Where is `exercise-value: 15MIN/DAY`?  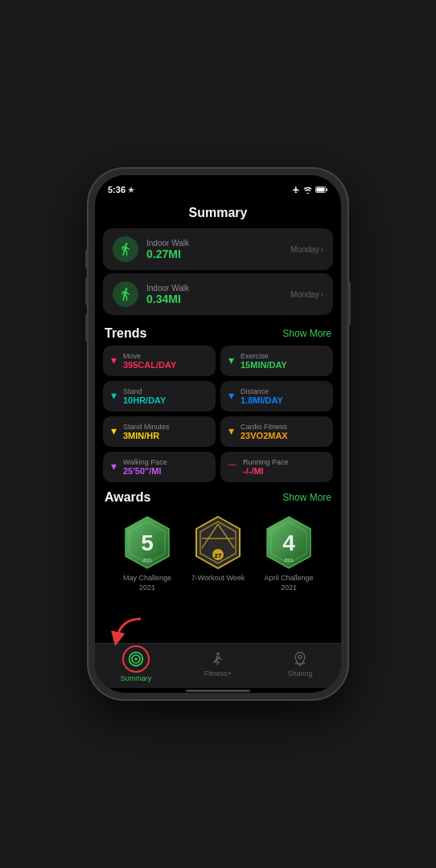
exercise-value: 15MIN/DAY is located at coordinates (264, 365).